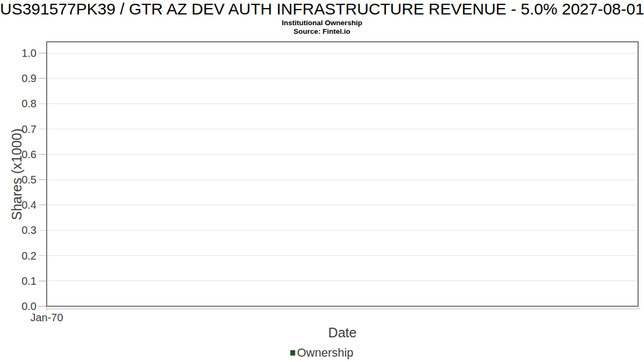 This screenshot has width=644, height=362. I want to click on y-tick-label: 0.0, so click(18, 306).